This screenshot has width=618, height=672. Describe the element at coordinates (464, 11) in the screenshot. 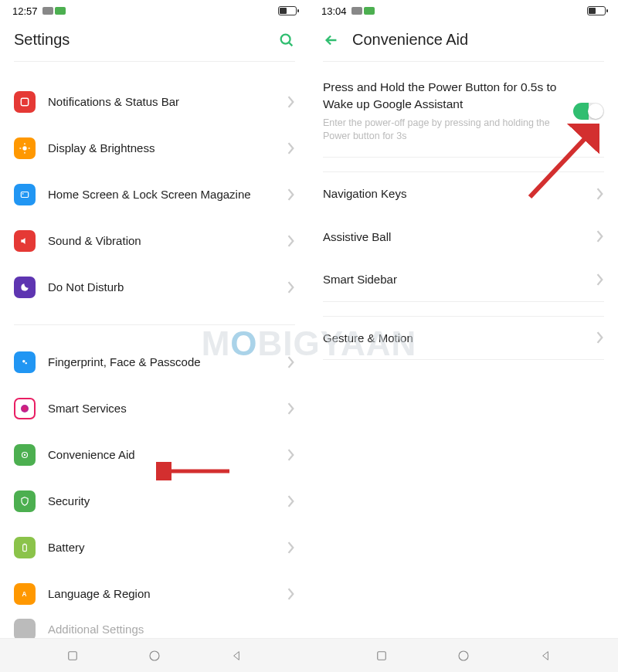

I see `status-bar: 13:04` at that location.